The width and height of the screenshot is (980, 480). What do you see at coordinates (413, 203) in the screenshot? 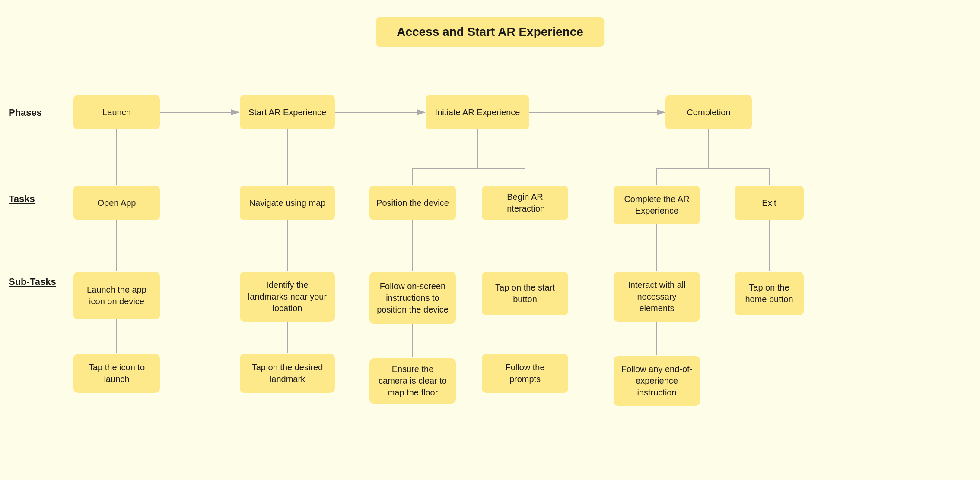
I see `task-position-device: Position the device` at bounding box center [413, 203].